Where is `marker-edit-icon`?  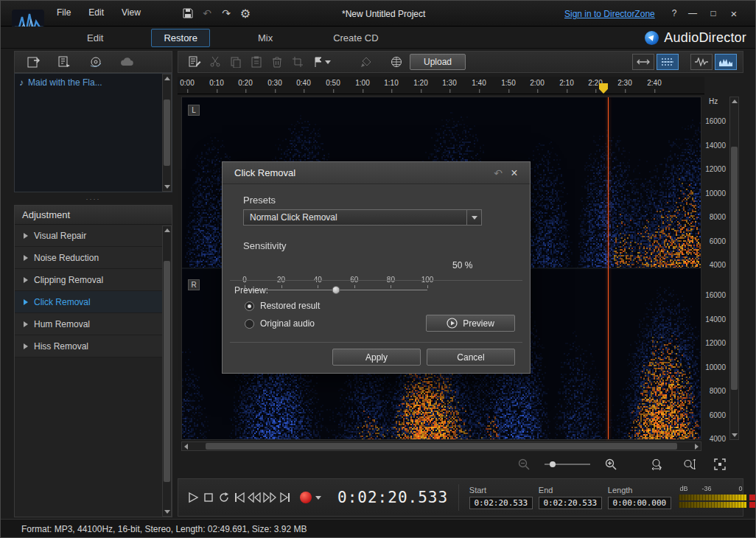 marker-edit-icon is located at coordinates (195, 62).